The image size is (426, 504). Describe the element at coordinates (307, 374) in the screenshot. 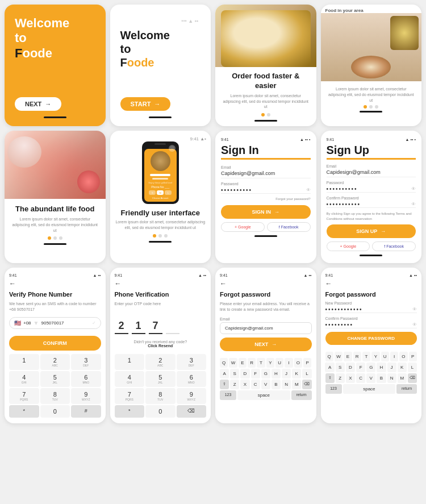

I see `key-l: L` at that location.